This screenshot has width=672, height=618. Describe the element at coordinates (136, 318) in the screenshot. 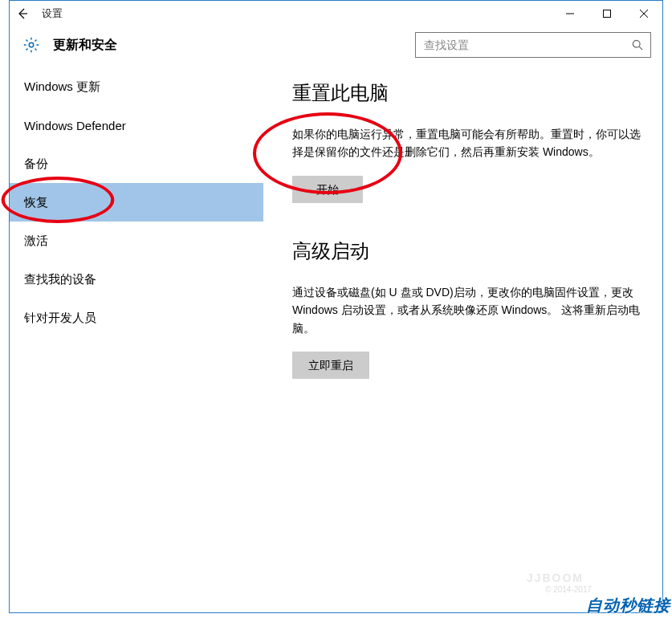

I see `sidebar-item-for-developers: 针对开发人员` at that location.